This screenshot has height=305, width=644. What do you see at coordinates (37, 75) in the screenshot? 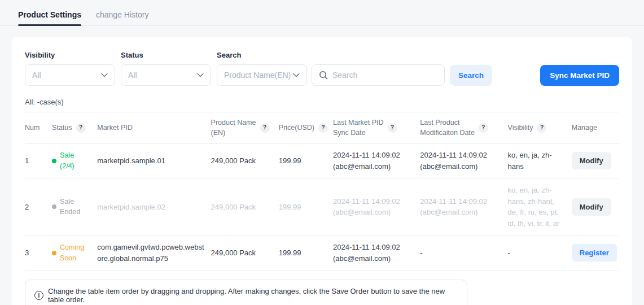
I see `visibility-filter-value: All` at bounding box center [37, 75].